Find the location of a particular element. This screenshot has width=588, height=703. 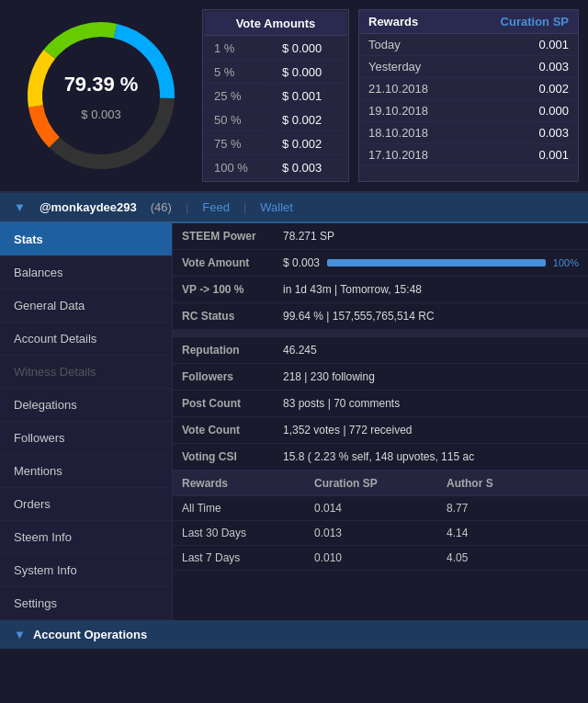

rewards-row-2: 21.10.2018 0.002 is located at coordinates (469, 89).